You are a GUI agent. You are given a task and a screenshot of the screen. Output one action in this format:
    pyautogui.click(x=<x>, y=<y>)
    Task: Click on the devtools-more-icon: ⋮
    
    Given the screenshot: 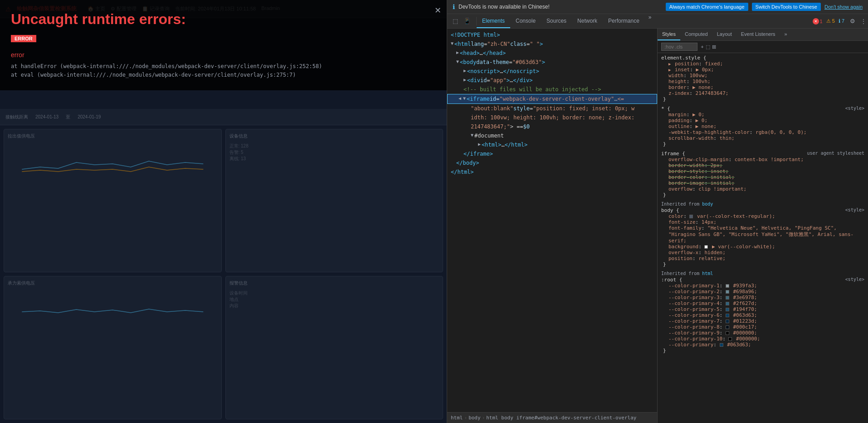 What is the action you would take?
    pyautogui.click(x=863, y=21)
    